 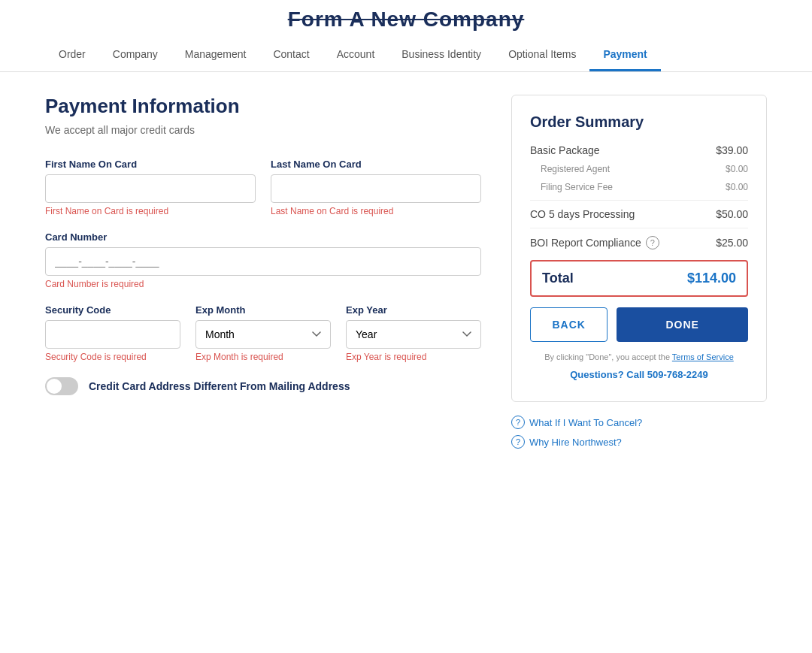 What do you see at coordinates (263, 284) in the screenshot?
I see `card-number-error: Card Number is required` at bounding box center [263, 284].